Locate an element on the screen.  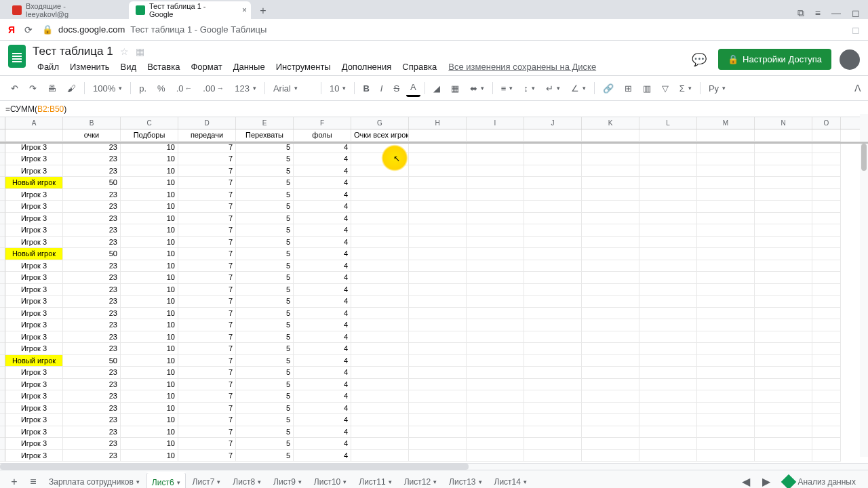
document-title: Тест таблица 1 is located at coordinates (73, 52).